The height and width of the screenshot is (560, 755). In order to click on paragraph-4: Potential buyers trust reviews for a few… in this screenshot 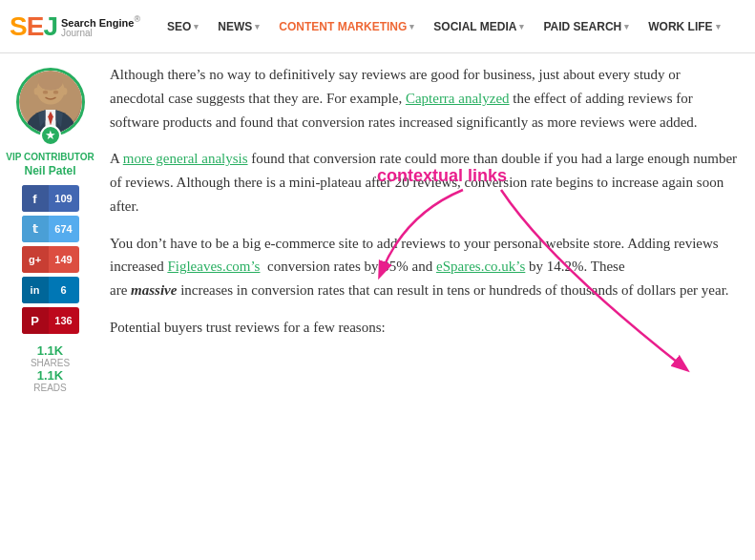, I will do `click(424, 328)`.